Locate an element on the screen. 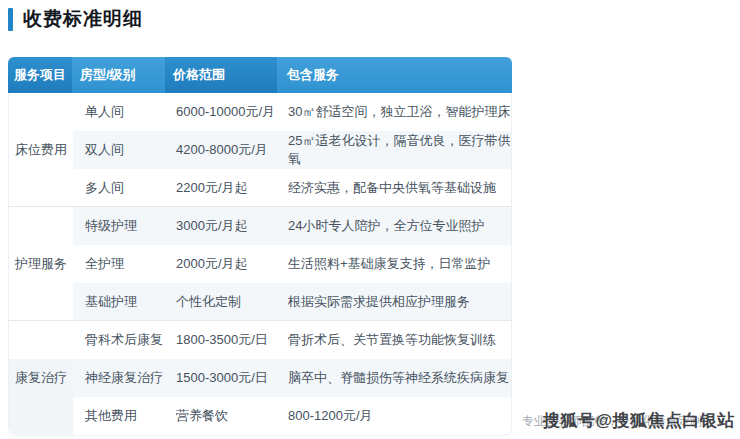  col-header-service-item: 服务项目 is located at coordinates (40, 75).